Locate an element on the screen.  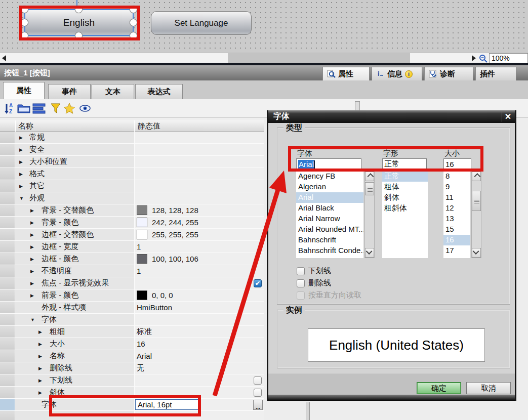
close-icon: ✕ is located at coordinates (508, 116).